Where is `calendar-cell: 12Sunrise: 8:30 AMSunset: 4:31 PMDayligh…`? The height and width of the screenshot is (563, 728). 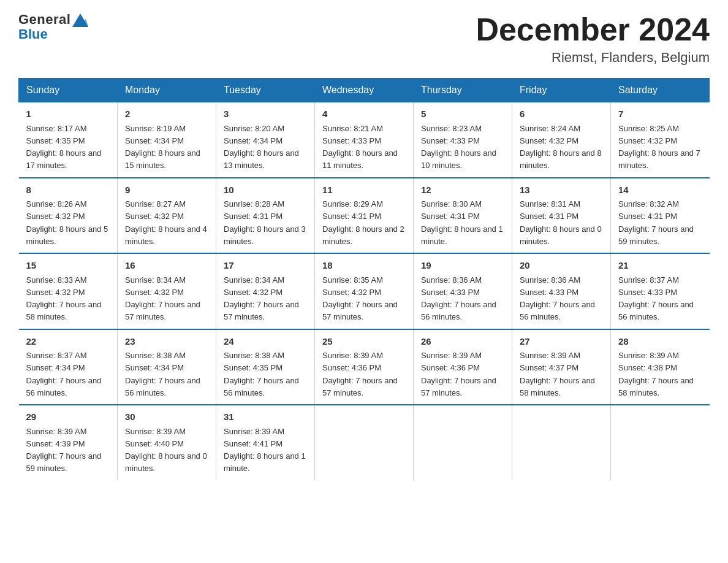
calendar-cell: 12Sunrise: 8:30 AMSunset: 4:31 PMDayligh… is located at coordinates (463, 216).